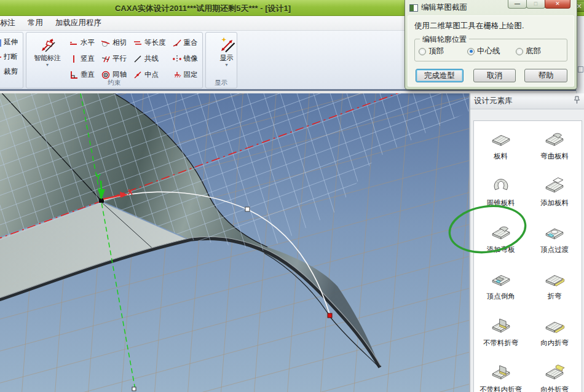  What do you see at coordinates (185, 43) in the screenshot?
I see `constraint-coincide-button: 重合` at bounding box center [185, 43].